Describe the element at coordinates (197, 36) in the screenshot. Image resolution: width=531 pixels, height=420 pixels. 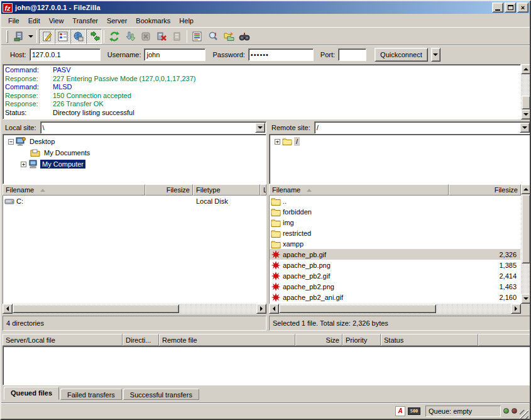
I see `directory-filter-button` at that location.